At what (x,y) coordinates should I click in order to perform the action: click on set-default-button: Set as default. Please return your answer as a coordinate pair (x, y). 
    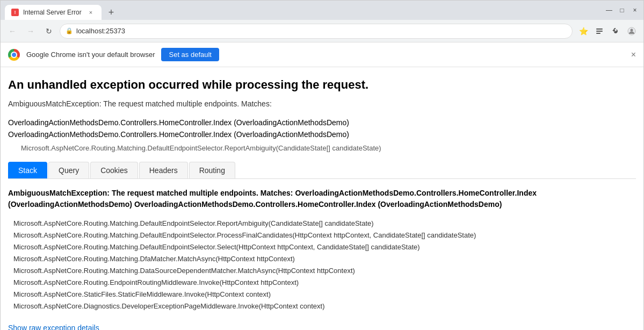
    Looking at the image, I should click on (190, 55).